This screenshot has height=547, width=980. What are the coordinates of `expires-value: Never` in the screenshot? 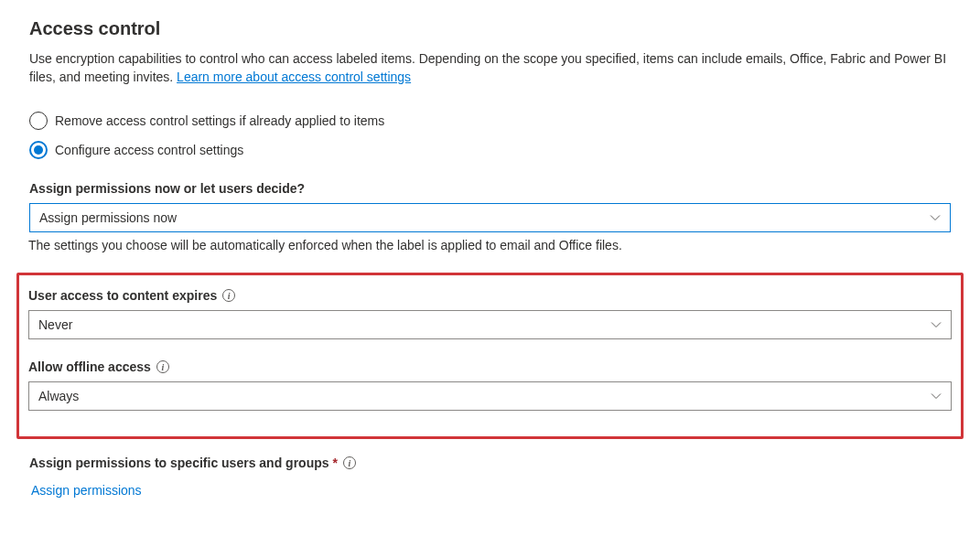 It's located at (55, 325).